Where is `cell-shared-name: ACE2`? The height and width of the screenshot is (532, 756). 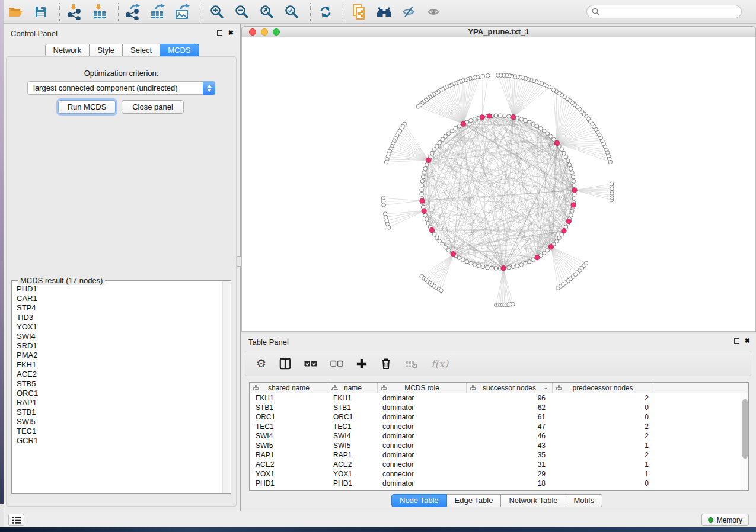 cell-shared-name: ACE2 is located at coordinates (289, 464).